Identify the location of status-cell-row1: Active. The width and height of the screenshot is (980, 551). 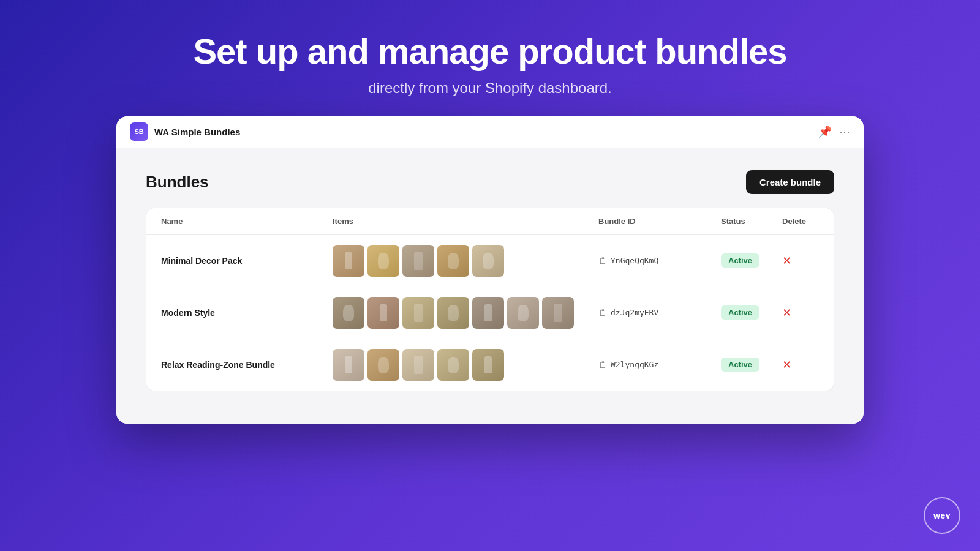
(752, 261).